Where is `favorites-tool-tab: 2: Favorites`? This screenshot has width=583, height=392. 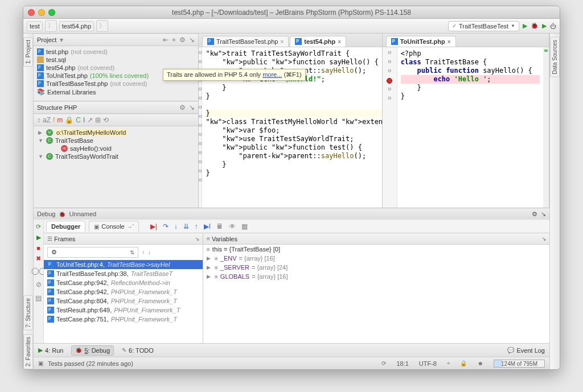 favorites-tool-tab: 2: Favorites is located at coordinates (28, 352).